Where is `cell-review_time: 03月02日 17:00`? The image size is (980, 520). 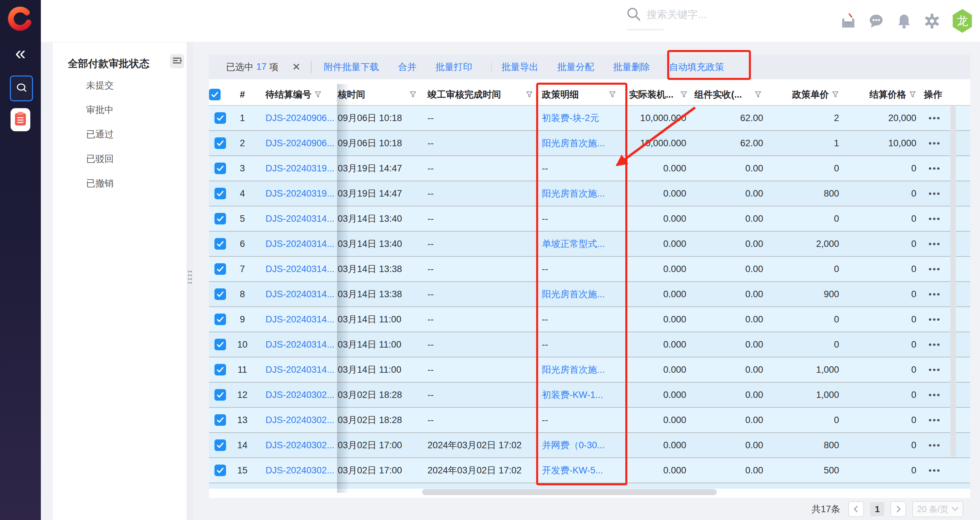 cell-review_time: 03月02日 17:00 is located at coordinates (380, 471).